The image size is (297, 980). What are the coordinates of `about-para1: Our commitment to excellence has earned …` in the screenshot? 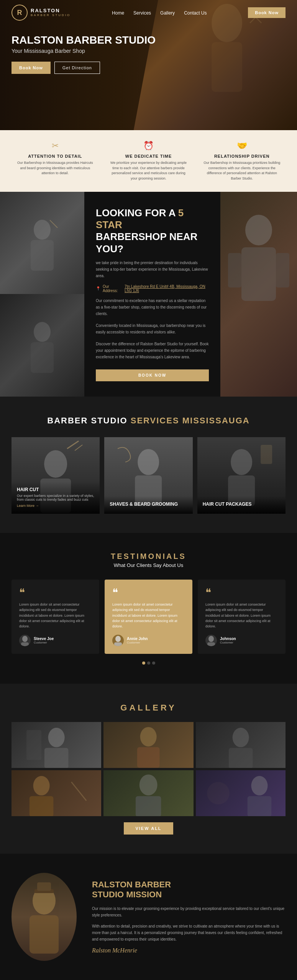 It's located at (153, 307).